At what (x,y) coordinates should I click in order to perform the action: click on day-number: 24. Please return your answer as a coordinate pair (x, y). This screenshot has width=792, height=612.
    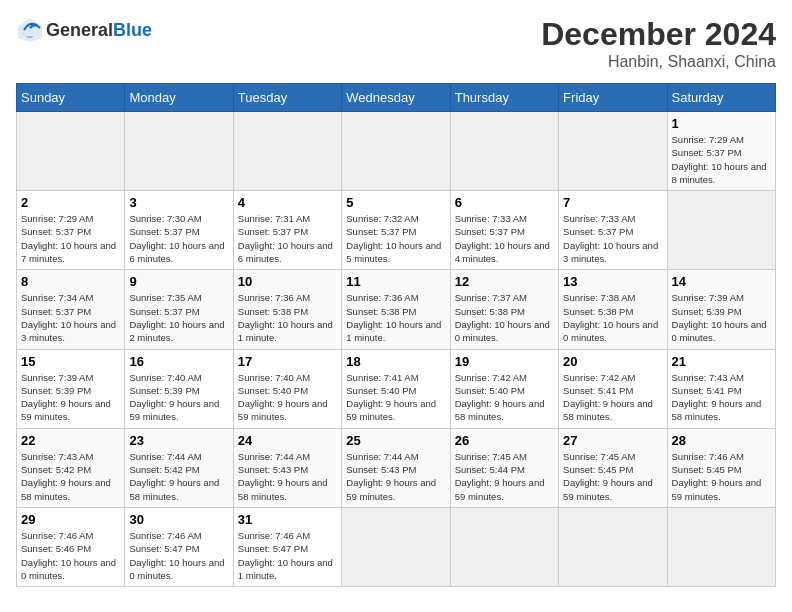
    Looking at the image, I should click on (288, 440).